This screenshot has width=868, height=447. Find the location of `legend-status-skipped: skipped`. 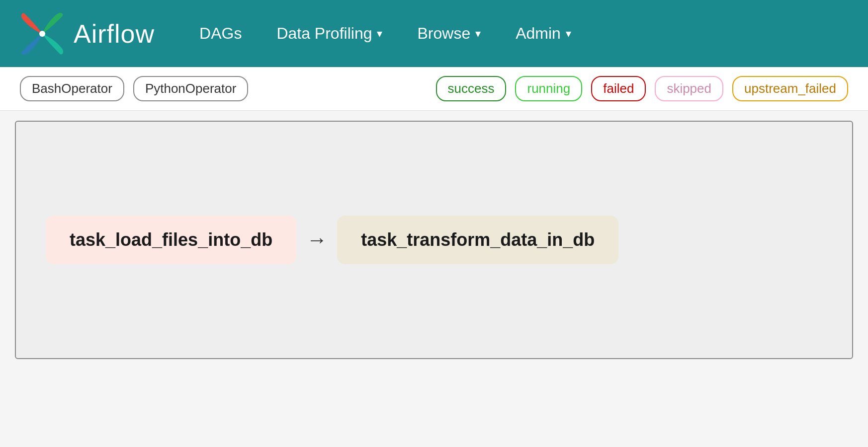

legend-status-skipped: skipped is located at coordinates (689, 88).